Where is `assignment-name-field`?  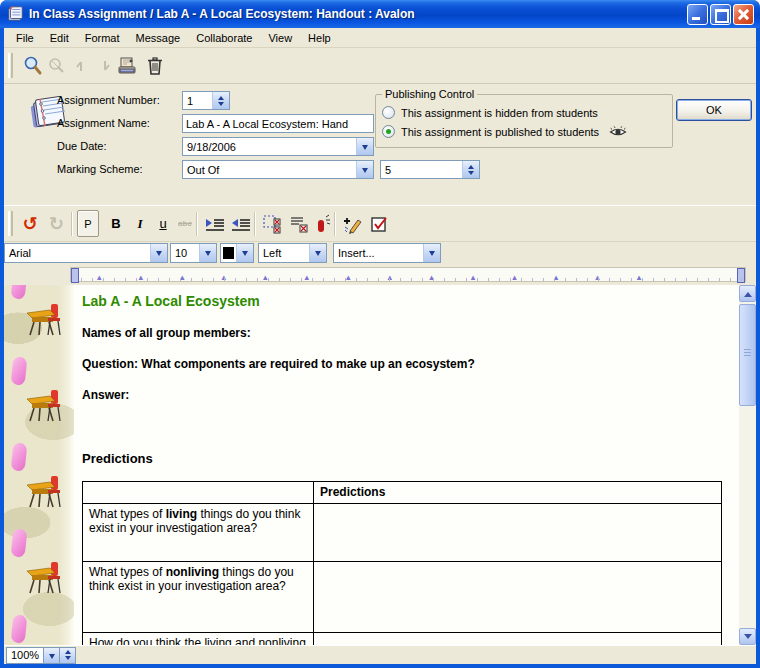 assignment-name-field is located at coordinates (278, 124).